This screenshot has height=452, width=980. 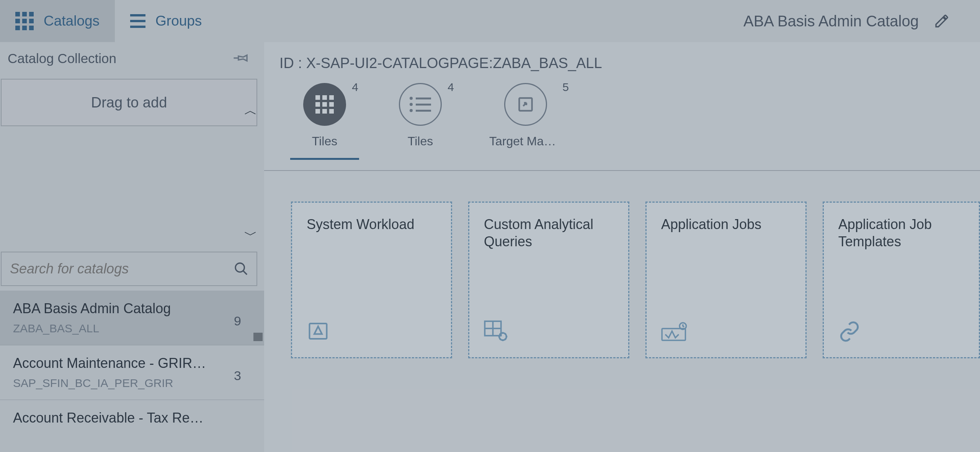 What do you see at coordinates (490, 21) in the screenshot?
I see `top-bar: Catalogs Groups ABA Basis Admin Catalog` at bounding box center [490, 21].